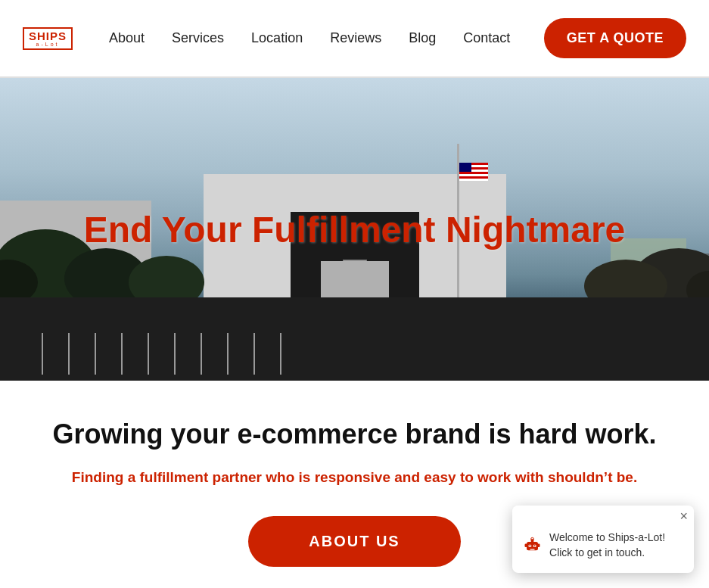 This screenshot has width=709, height=588. What do you see at coordinates (603, 549) in the screenshot?
I see `chat-body: Welcome to Ships-a-Lot! Click to get in …` at bounding box center [603, 549].